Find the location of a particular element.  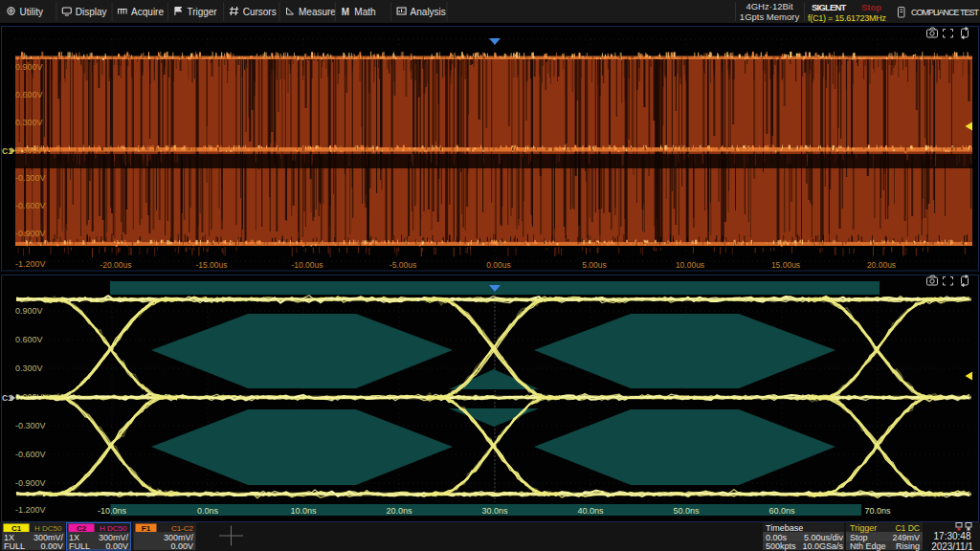

svg-text: -10.0ns is located at coordinates (113, 511).